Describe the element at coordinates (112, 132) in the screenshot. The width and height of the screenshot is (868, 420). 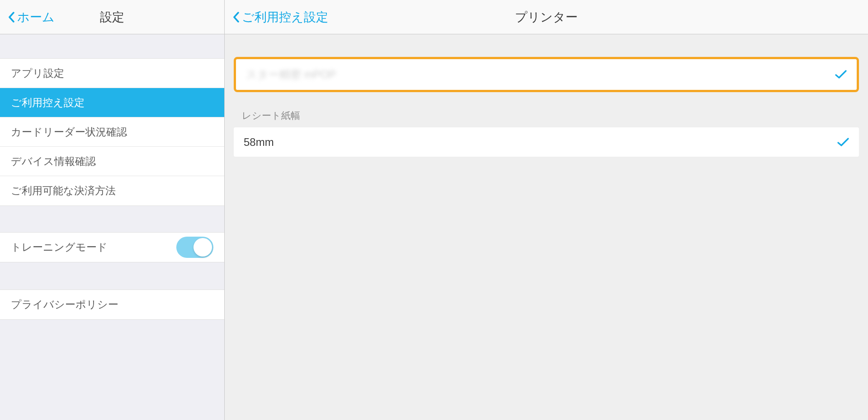
I see `sidebar-group-main: アプリ設定 ご利用控え設定 カードリーダー状況確認 デバイス情報確認 ご利用可能…` at that location.